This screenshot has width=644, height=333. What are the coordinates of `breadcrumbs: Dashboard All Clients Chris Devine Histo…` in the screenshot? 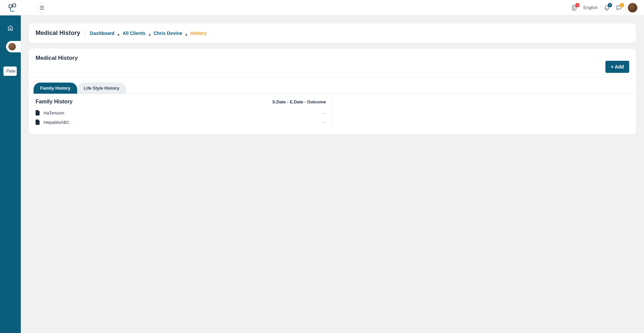 It's located at (148, 33).